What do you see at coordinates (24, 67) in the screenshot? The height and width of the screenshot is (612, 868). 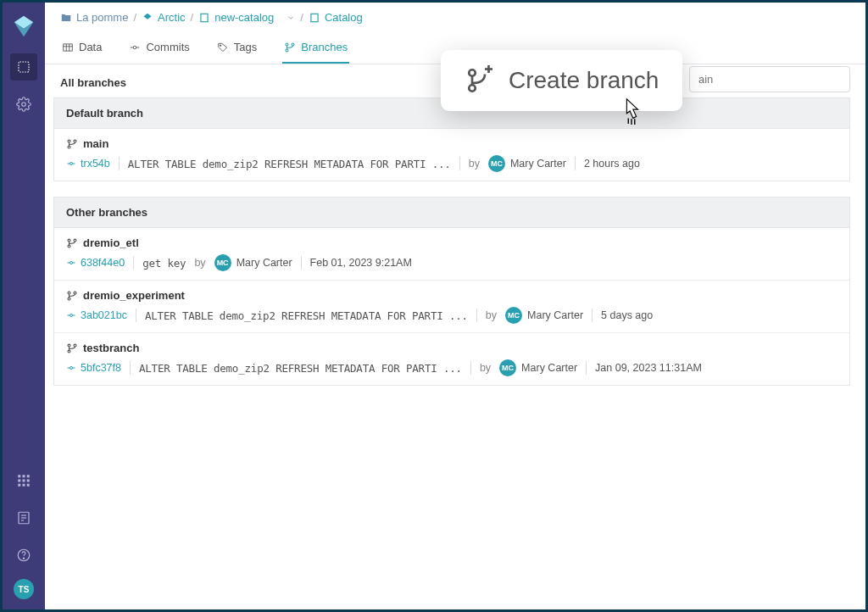 I see `nav-datasets-icon` at bounding box center [24, 67].